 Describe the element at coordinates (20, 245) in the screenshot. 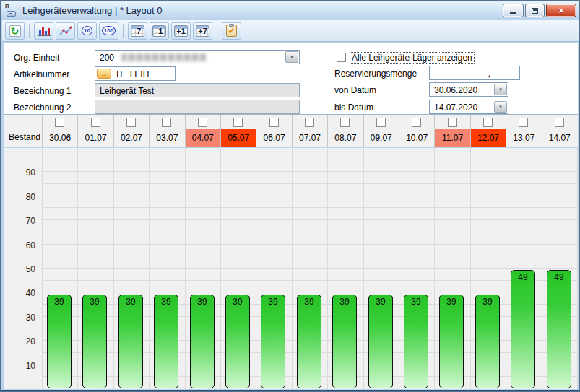

I see `y-axis-tick: 60` at that location.